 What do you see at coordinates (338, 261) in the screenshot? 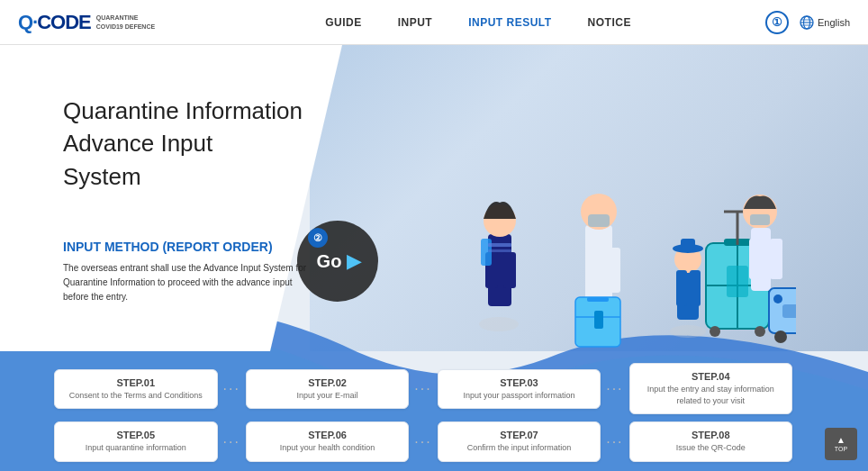
I see `go-button-area: ② Go ▶` at bounding box center [338, 261].